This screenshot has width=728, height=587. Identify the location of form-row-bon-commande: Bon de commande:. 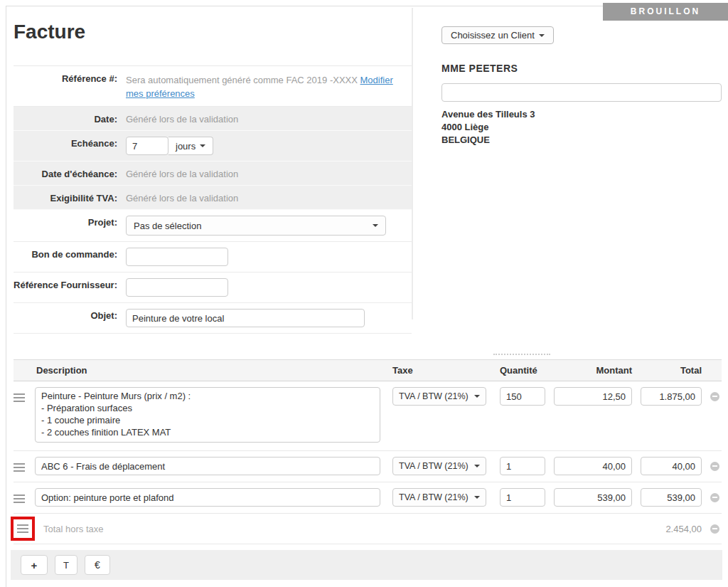
(213, 258).